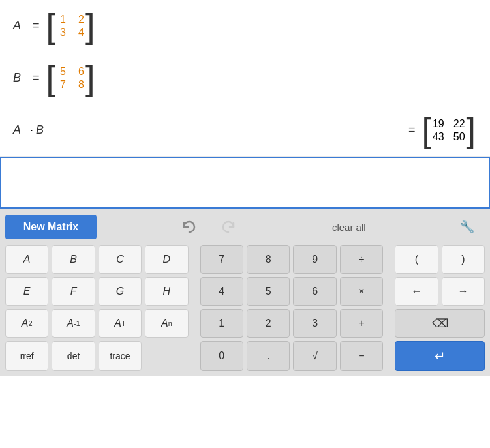 Image resolution: width=490 pixels, height=448 pixels. Describe the element at coordinates (80, 20) in the screenshot. I see `matrix-a-cell-12: 2` at that location.